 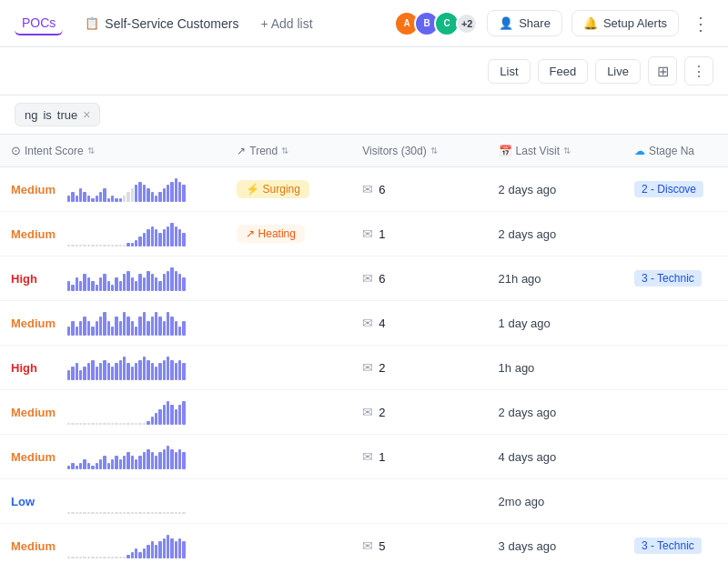 I want to click on more-options-button: ⋮, so click(x=699, y=71).